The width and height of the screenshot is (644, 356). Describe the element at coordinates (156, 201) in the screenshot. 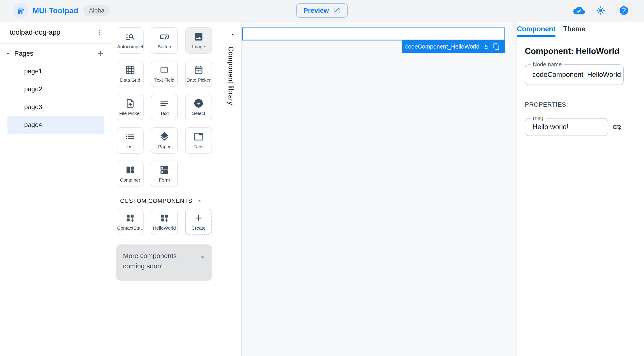

I see `custom-components-label: CUSTOM COMPONENTS` at that location.